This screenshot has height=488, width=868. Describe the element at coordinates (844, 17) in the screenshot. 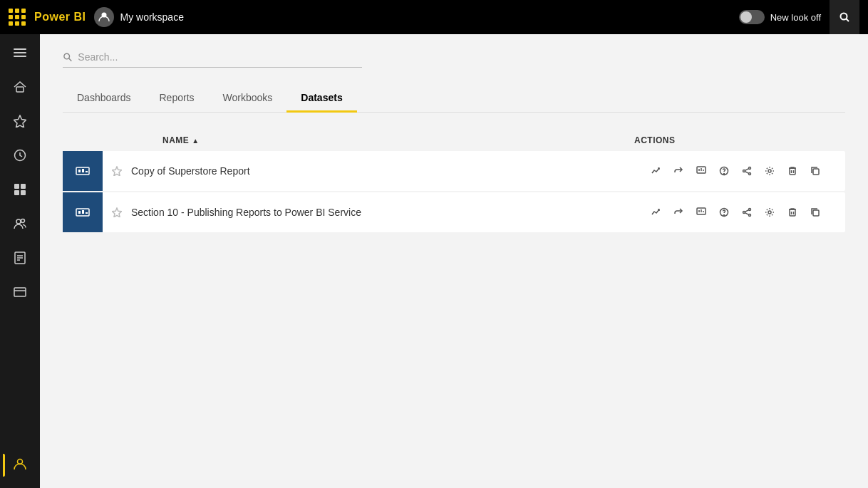

I see `search-button` at that location.